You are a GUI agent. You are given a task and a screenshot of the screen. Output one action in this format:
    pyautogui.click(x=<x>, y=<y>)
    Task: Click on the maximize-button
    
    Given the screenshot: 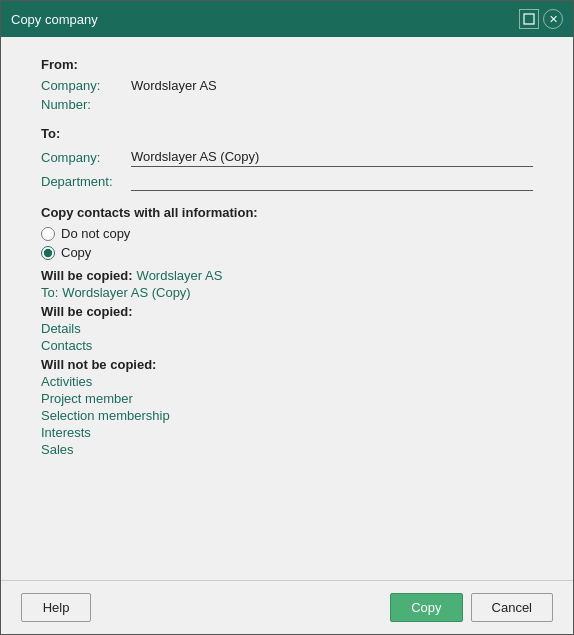 What is the action you would take?
    pyautogui.click(x=529, y=19)
    